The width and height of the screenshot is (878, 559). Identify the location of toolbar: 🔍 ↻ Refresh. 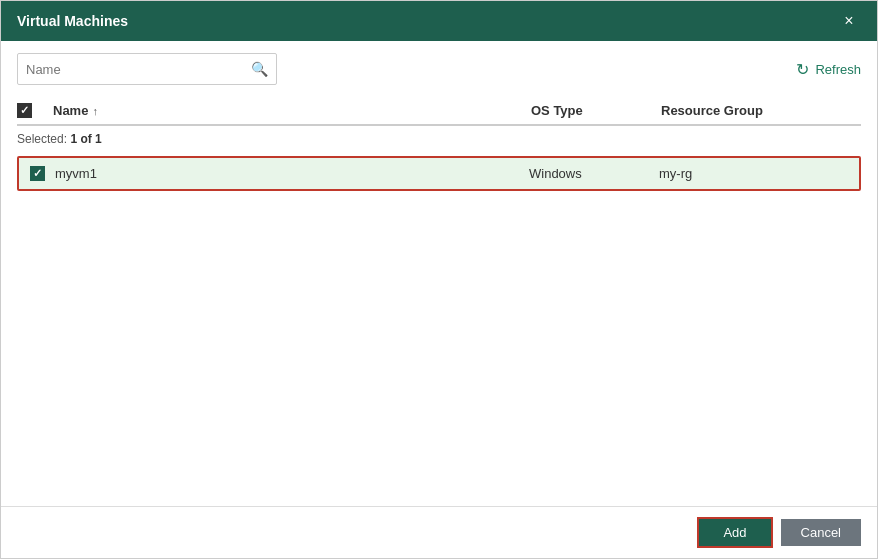
(439, 69).